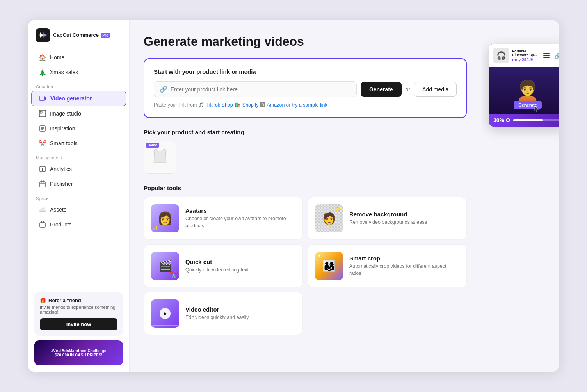  I want to click on creation-section-label: Creation, so click(79, 85).